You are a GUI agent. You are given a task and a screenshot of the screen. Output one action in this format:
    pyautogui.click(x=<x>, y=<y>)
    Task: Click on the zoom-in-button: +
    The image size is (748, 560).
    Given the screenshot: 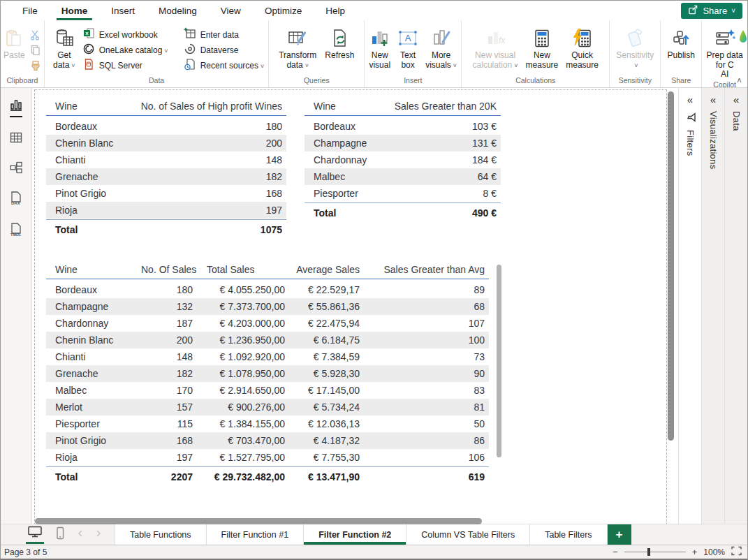 What is the action you would take?
    pyautogui.click(x=695, y=552)
    